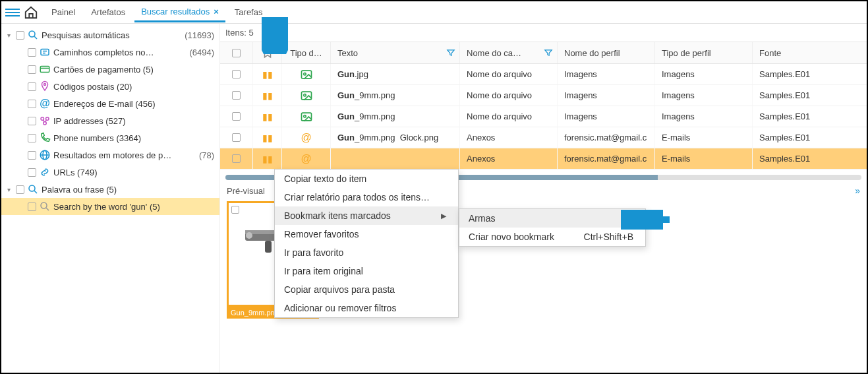 The image size is (868, 374). Describe the element at coordinates (543, 75) in the screenshot. I see `table-row: ▮▮Gun.jpgNome do arquivoImagensImagensSa…` at that location.